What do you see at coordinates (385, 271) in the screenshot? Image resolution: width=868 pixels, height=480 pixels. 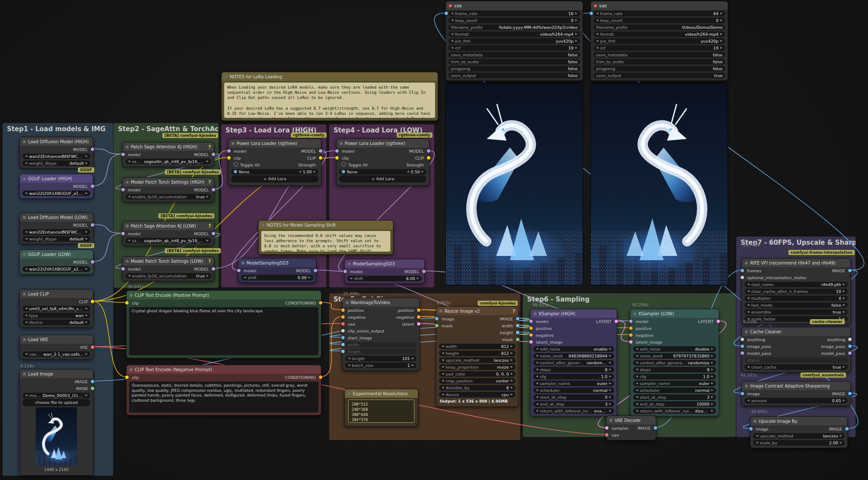 I see `node-model-sampling-sd3-low: ModelSamplingSD3modelMODEL◀shift8.00▶` at bounding box center [385, 271].